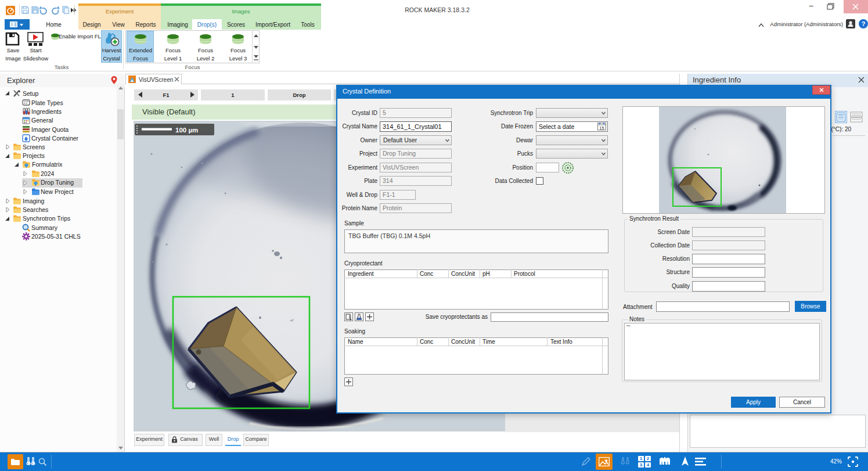 The width and height of the screenshot is (868, 471). What do you see at coordinates (641, 459) in the screenshot?
I see `svg-text: 1` at bounding box center [641, 459].